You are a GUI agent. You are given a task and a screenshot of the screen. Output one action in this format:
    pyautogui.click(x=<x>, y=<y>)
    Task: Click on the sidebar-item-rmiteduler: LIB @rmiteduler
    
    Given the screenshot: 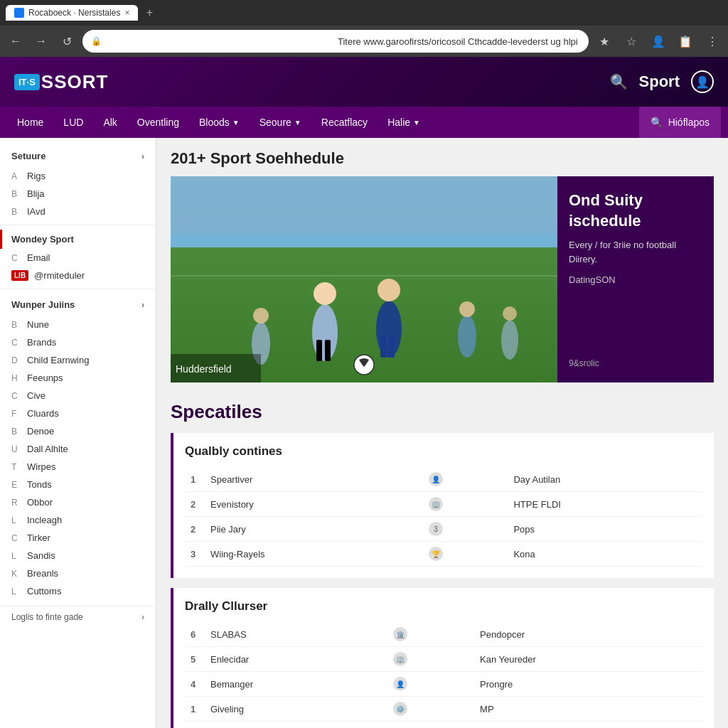 What is the action you would take?
    pyautogui.click(x=78, y=276)
    